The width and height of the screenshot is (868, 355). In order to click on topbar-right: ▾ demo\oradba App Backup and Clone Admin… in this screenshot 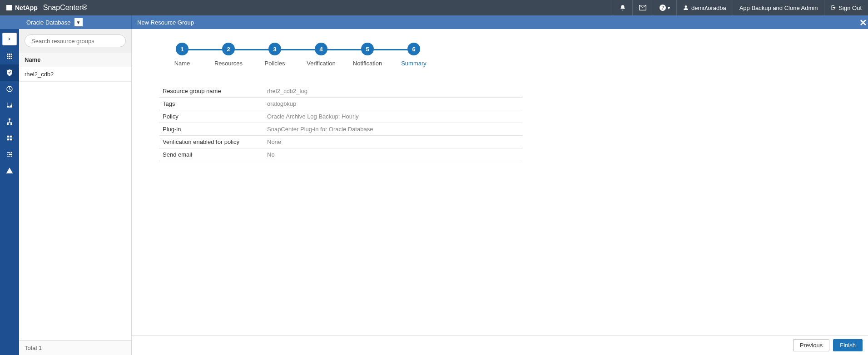, I will do `click(740, 8)`.